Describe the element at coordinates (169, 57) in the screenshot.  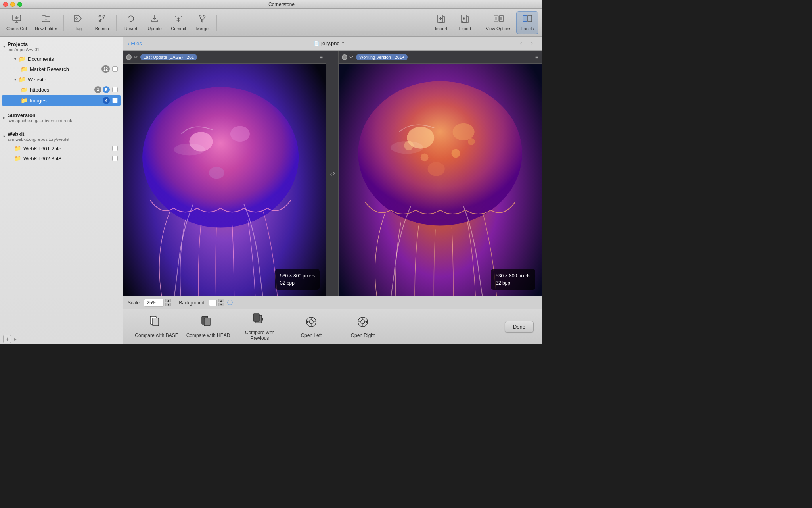
I see `left-version-text: Last Update (BASE) - 261` at that location.